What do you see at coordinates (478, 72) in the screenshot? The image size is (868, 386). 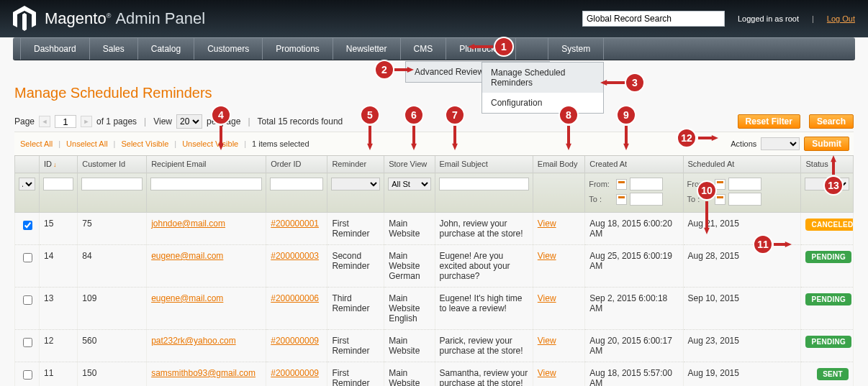 I see `dropdown-menu: Advanced Reviews & Reminders Manage Sche…` at bounding box center [478, 72].